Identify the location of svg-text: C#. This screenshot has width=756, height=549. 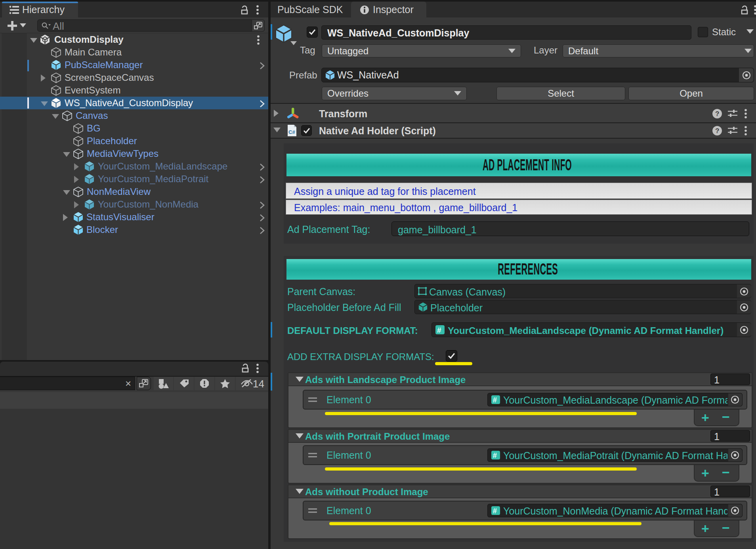
(292, 132).